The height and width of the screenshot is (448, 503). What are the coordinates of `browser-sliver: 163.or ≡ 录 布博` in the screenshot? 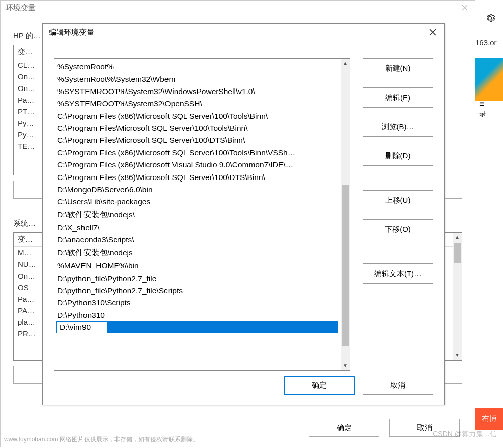 It's located at (489, 224).